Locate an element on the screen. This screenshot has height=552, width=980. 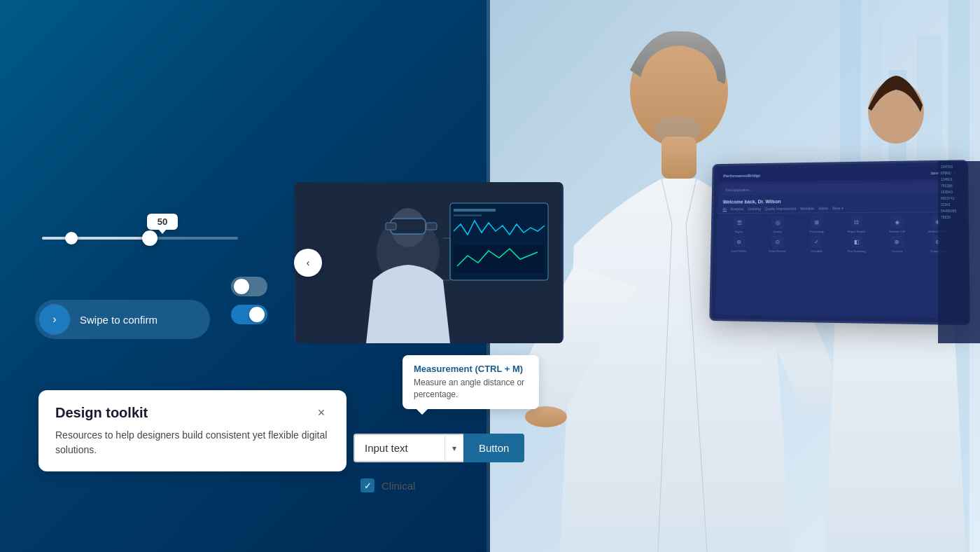
laptop-icon-box-8: ⊙ is located at coordinates (778, 242).